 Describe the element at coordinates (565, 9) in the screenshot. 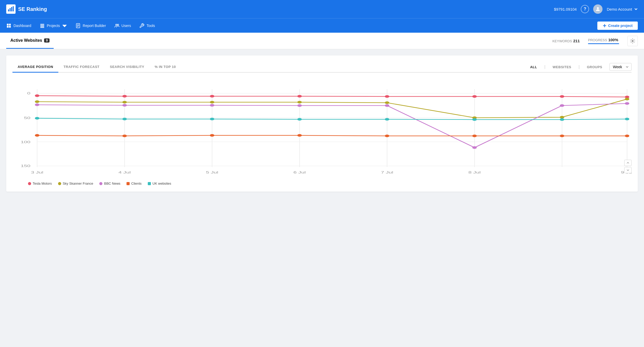

I see `balance-display: $9791.09104` at that location.